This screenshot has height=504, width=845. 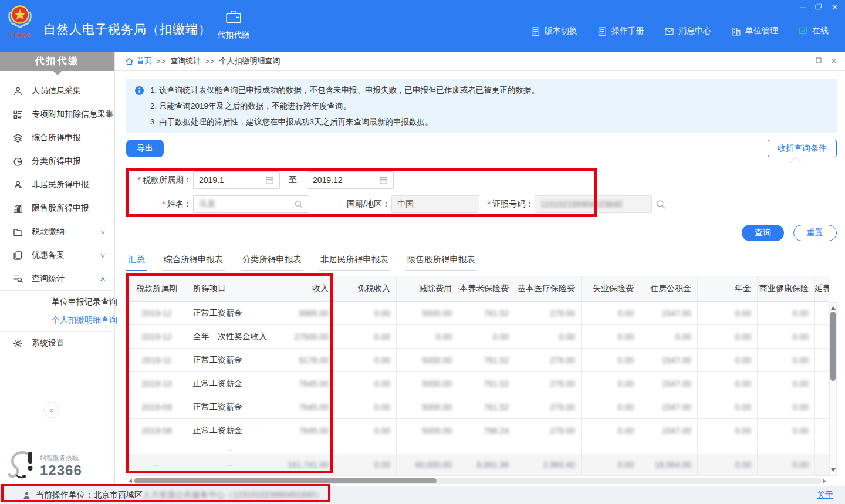 What do you see at coordinates (688, 31) in the screenshot?
I see `nav-message-center: 消息中心` at bounding box center [688, 31].